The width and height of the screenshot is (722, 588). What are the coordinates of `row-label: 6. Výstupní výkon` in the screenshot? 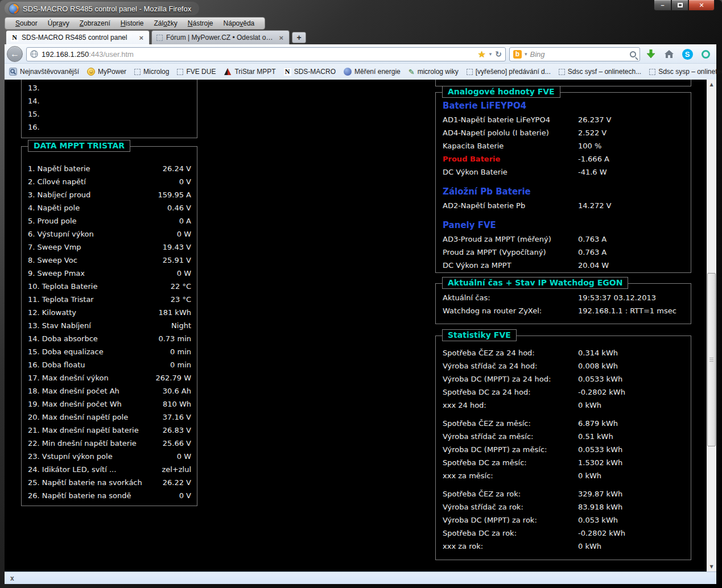 It's located at (61, 234).